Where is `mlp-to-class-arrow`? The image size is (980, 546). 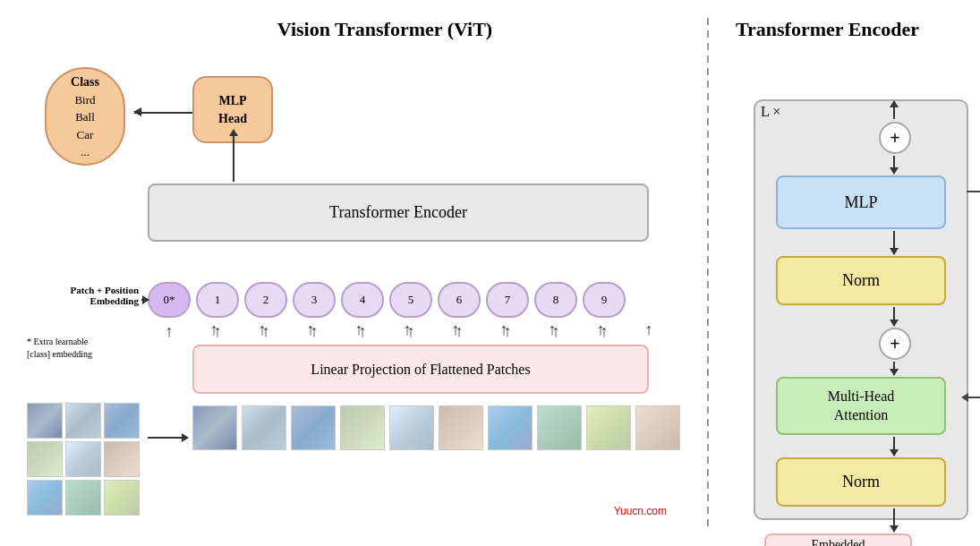 mlp-to-class-arrow is located at coordinates (163, 113).